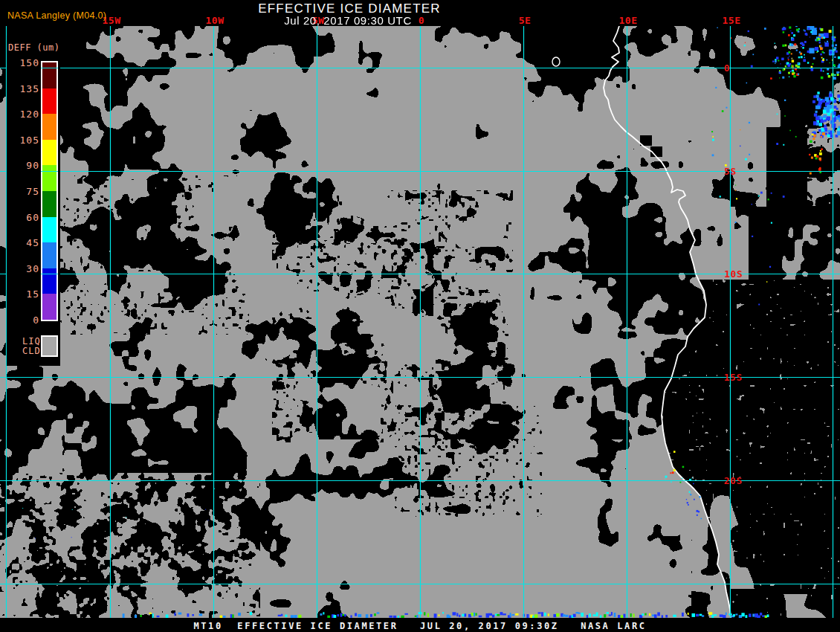 The width and height of the screenshot is (840, 632). Describe the element at coordinates (49, 191) in the screenshot. I see `deff-color-scale` at that location.